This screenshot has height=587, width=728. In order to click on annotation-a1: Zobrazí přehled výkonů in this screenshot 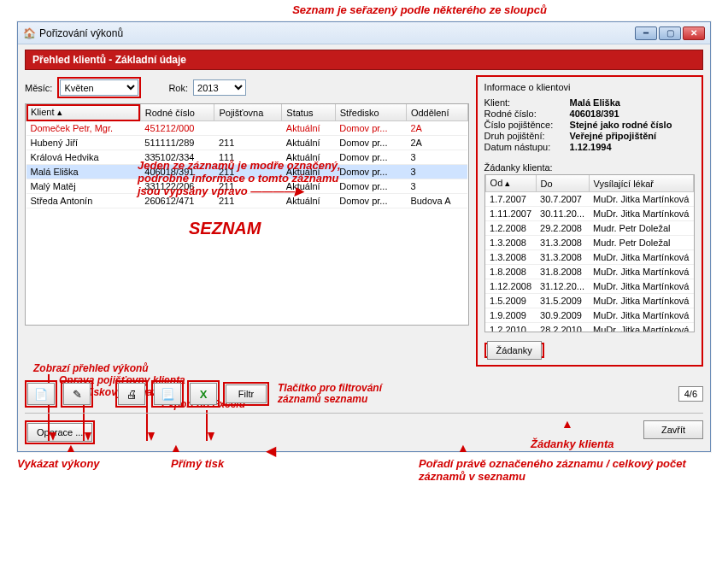, I will do `click(139, 368)`.